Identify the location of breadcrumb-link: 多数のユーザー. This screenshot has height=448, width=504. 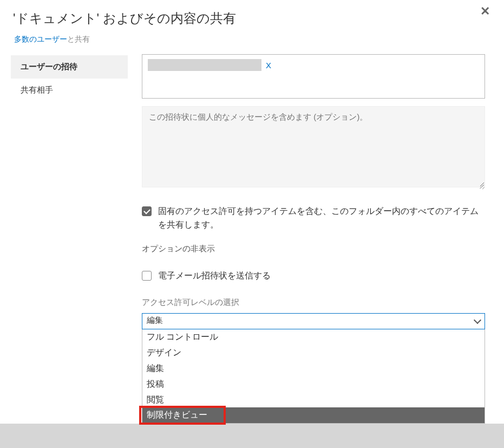
(41, 39).